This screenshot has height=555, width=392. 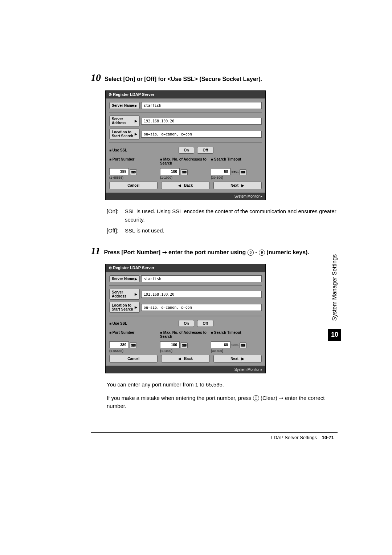 I want to click on step-11-heading: 11 Press [Port Number] ➞ enter the port …, so click(x=214, y=251).